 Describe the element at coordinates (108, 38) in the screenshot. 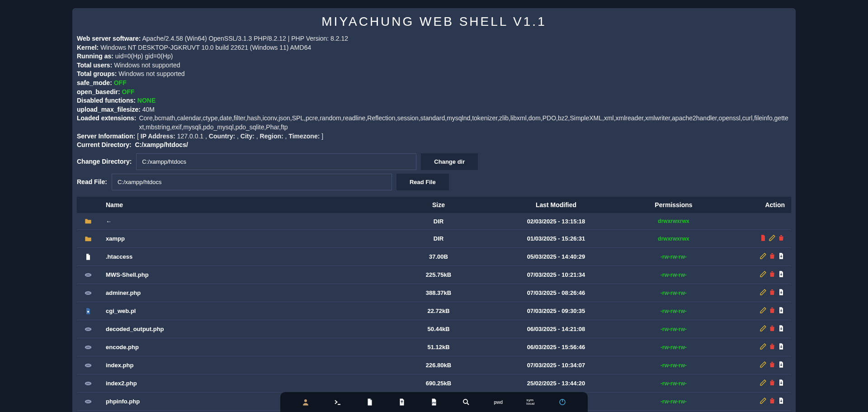

I see `web-server-label: Web server software:` at that location.